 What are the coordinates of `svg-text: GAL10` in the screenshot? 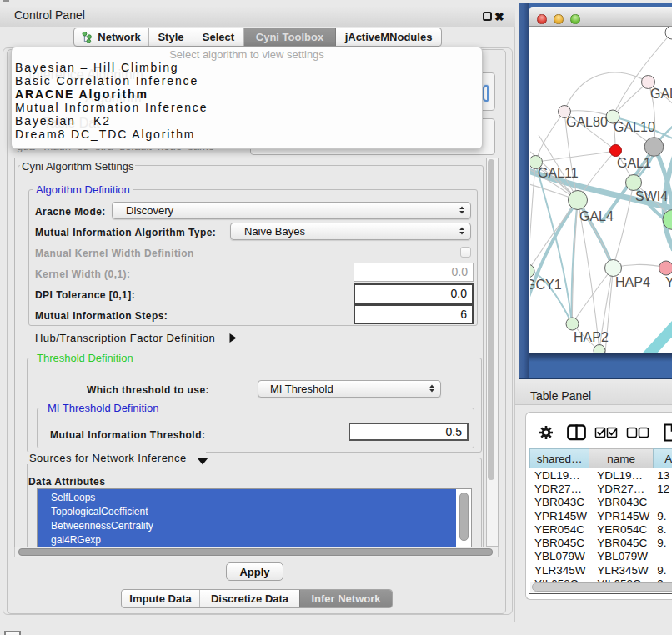 It's located at (634, 127).